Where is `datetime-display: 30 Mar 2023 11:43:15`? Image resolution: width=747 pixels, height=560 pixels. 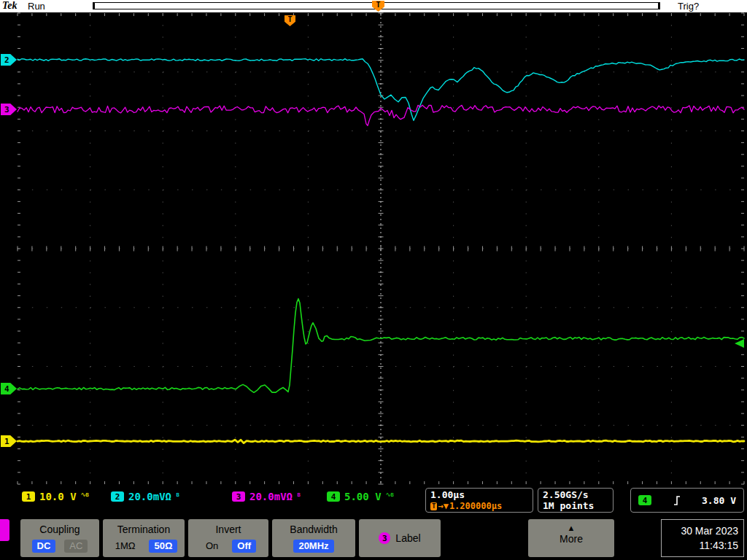 datetime-display: 30 Mar 2023 11:43:15 is located at coordinates (703, 538).